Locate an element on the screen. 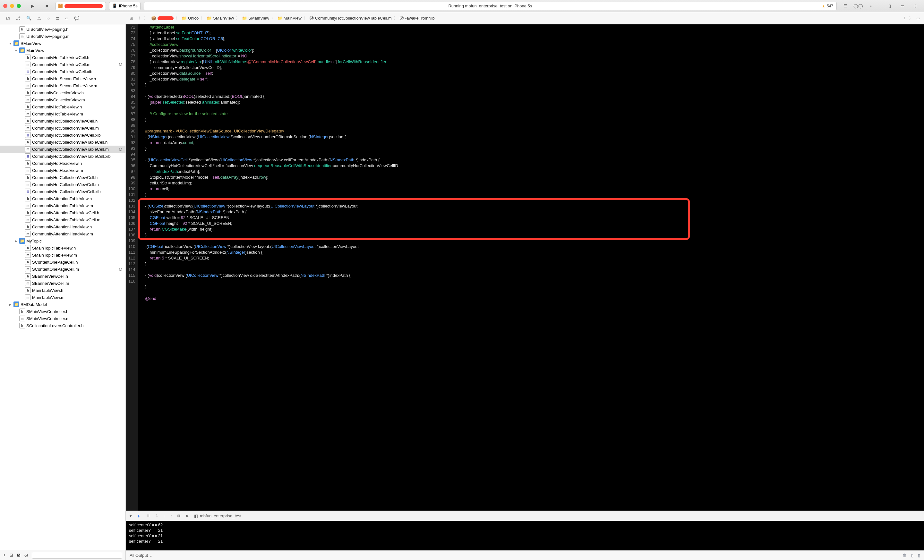 This screenshot has height=560, width=924. tree-file: CommunityHotTableViewCell.mM is located at coordinates (63, 64).